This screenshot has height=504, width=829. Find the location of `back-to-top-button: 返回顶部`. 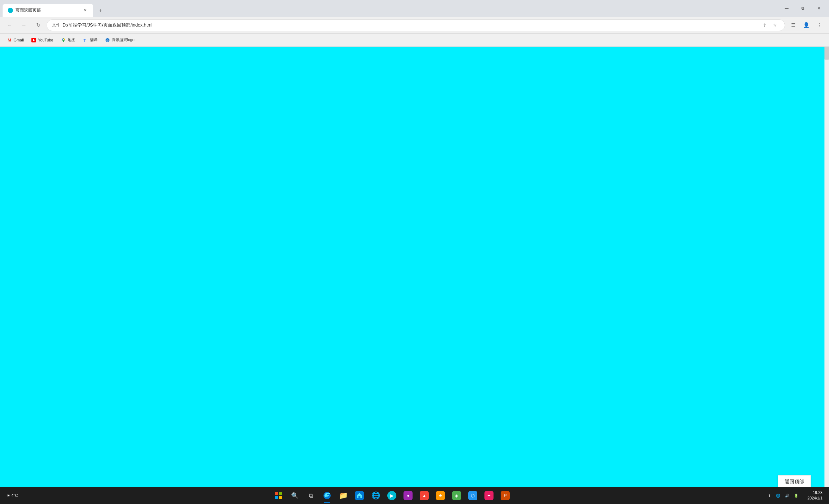

back-to-top-button: 返回顶部 is located at coordinates (794, 482).